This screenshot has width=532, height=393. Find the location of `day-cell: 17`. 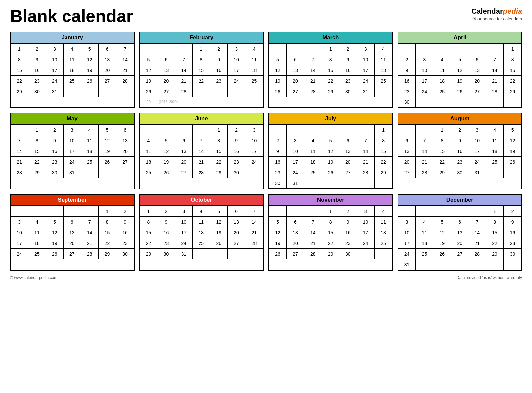

day-cell: 17 is located at coordinates (407, 243).